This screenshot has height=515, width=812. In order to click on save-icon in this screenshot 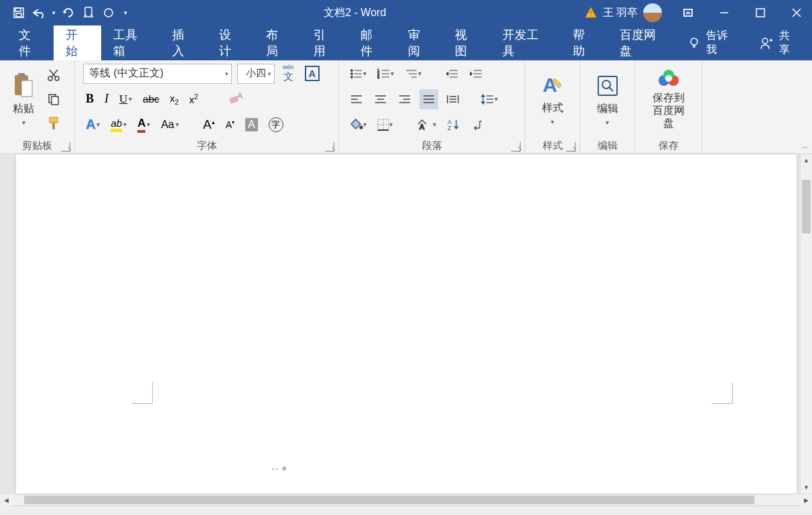, I will do `click(19, 13)`.